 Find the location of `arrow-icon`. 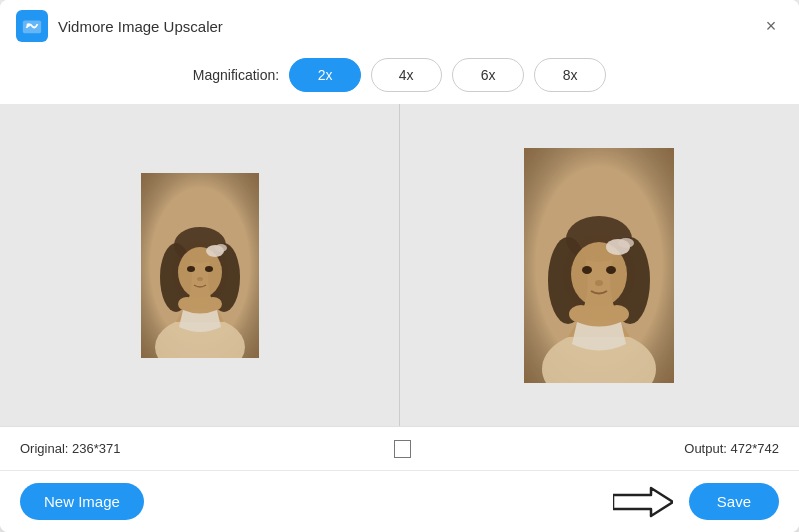

arrow-icon is located at coordinates (643, 502).